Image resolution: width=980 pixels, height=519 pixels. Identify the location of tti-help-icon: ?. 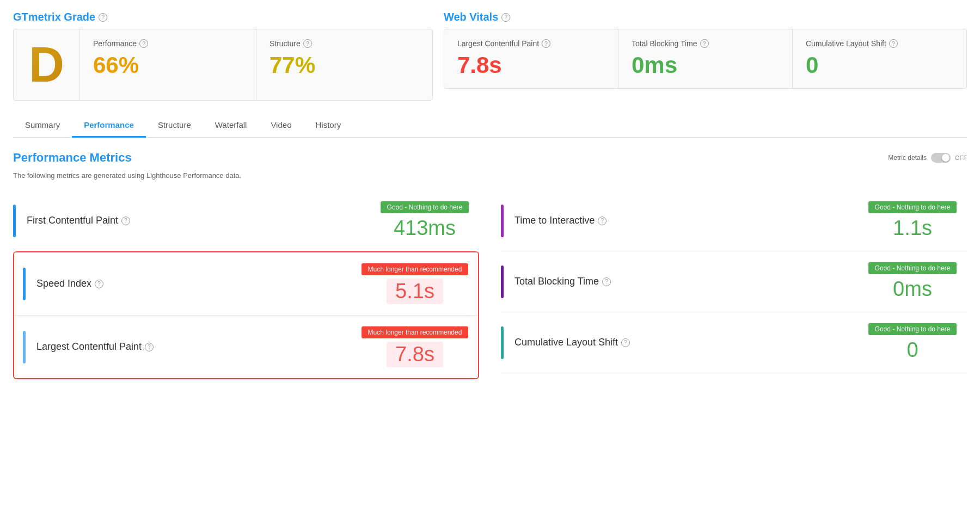
(602, 221).